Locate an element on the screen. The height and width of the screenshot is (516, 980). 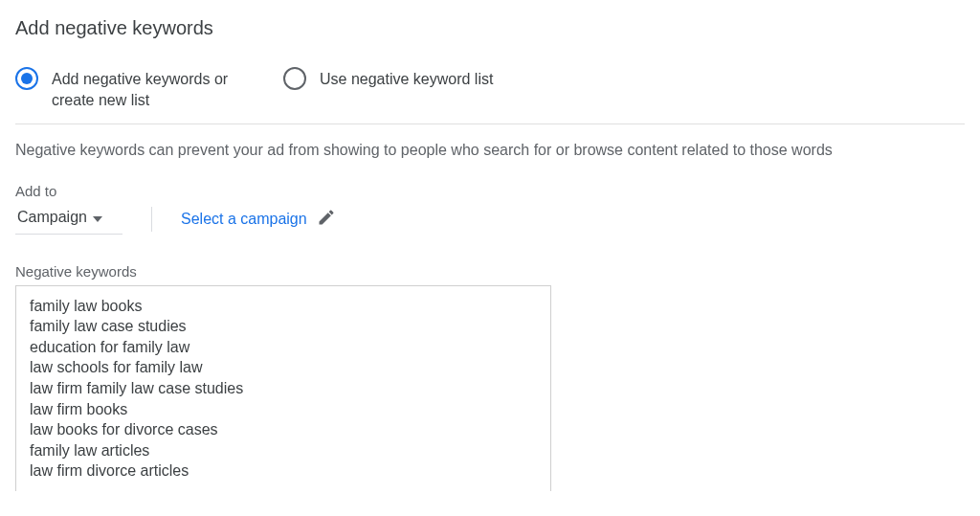
add-to-dropdown-value: Campaign is located at coordinates (52, 217).